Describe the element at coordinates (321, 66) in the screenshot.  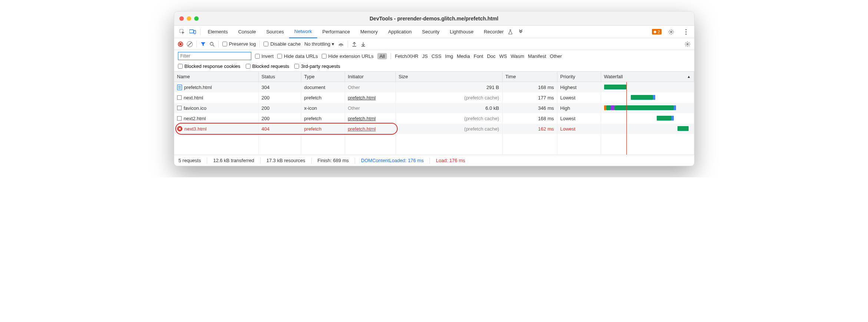
I see `third-party-label: 3rd-party requests` at that location.